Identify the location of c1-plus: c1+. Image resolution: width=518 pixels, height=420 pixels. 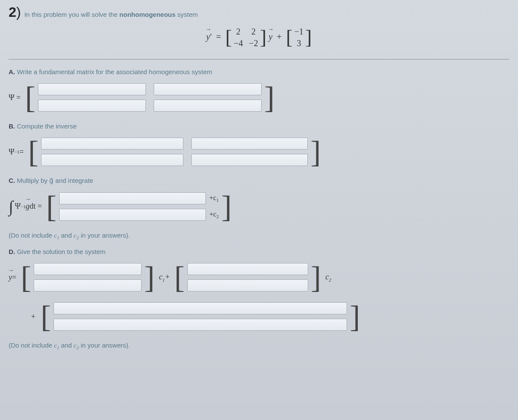
(164, 278).